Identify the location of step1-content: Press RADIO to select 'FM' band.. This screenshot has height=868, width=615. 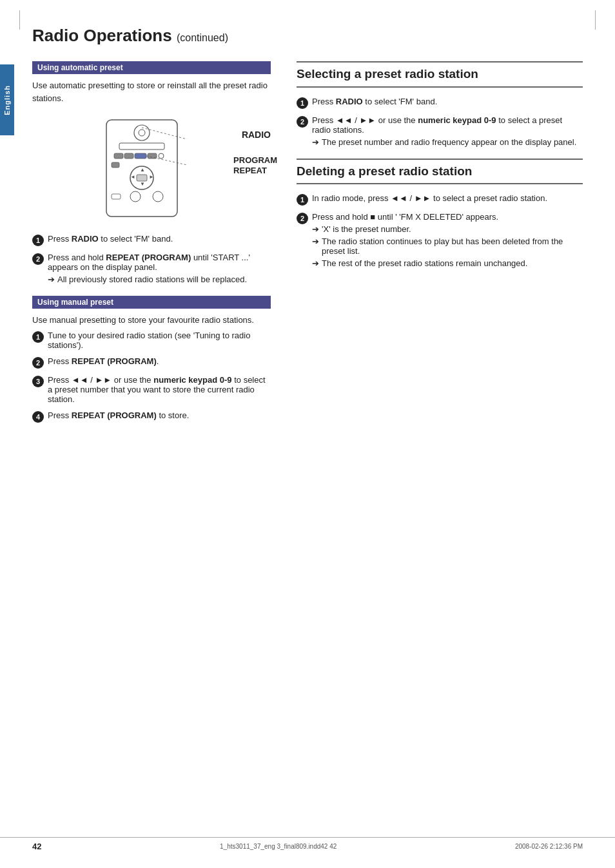
(159, 238).